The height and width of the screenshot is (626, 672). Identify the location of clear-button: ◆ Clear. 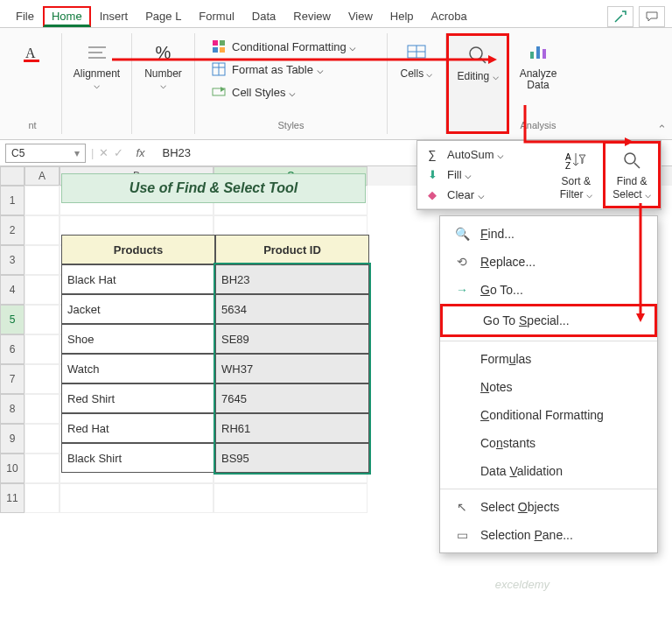
(483, 194).